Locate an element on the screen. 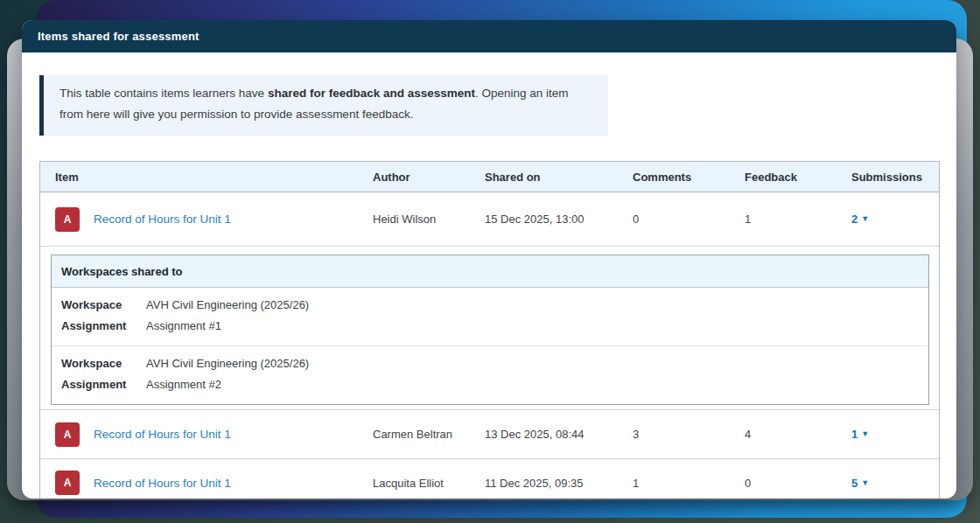  column-header-feedback: Feedback is located at coordinates (798, 177).